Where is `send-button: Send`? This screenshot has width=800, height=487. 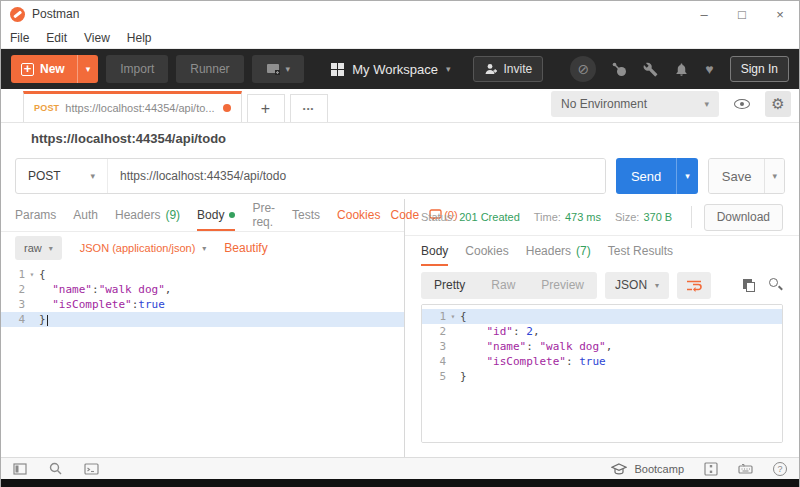
send-button: Send is located at coordinates (646, 176).